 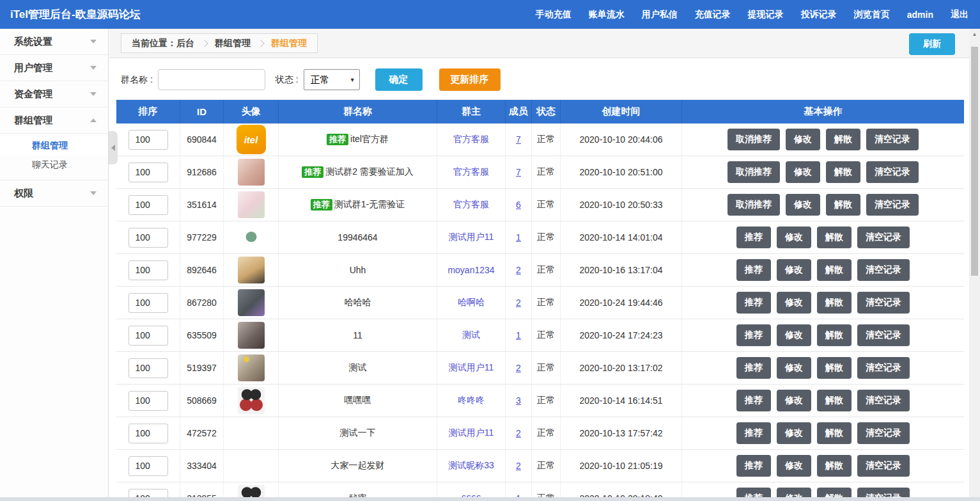 I want to click on members-link: 6, so click(x=518, y=205).